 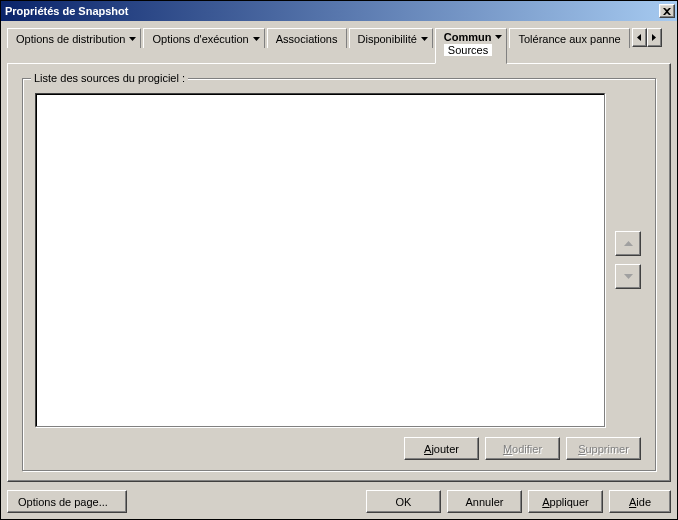 What do you see at coordinates (70, 39) in the screenshot?
I see `tab-label: Options de distribution` at bounding box center [70, 39].